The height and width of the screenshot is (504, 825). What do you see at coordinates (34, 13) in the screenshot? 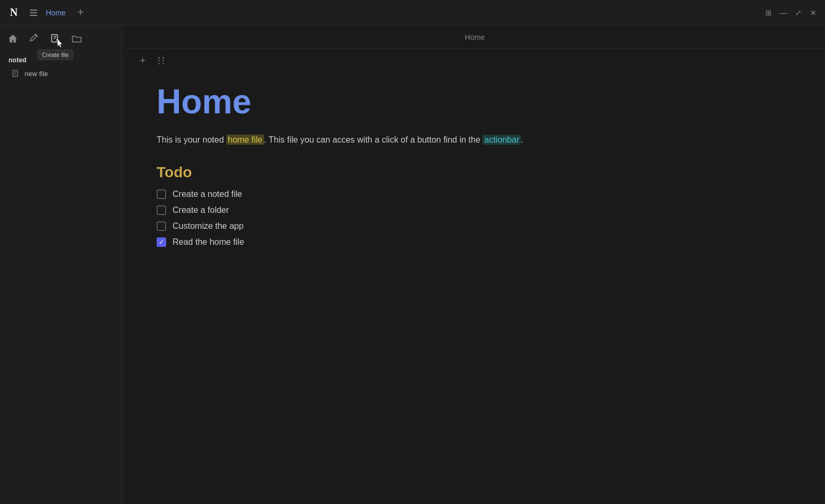
I see `sidebar-toggle-btn` at bounding box center [34, 13].